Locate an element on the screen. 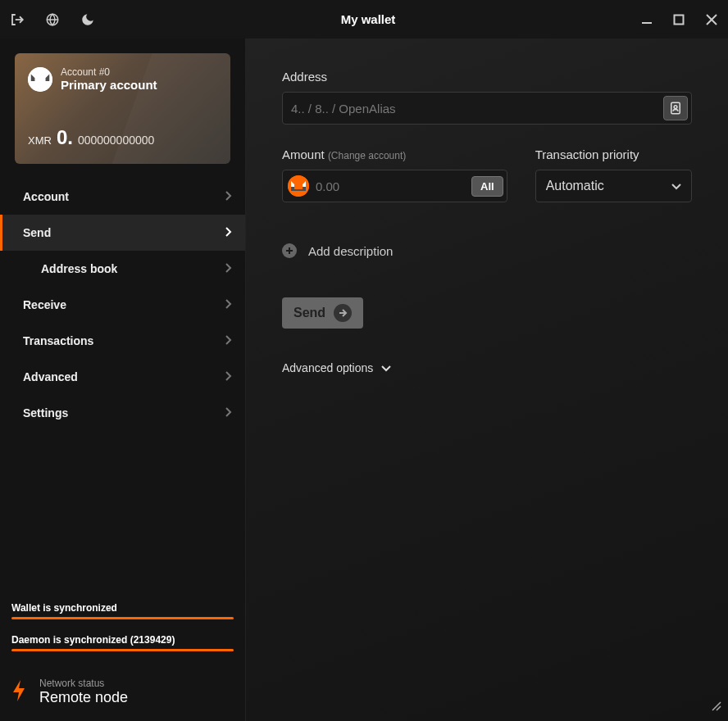 The height and width of the screenshot is (721, 728). account-number-label: Account #0 is located at coordinates (109, 72).